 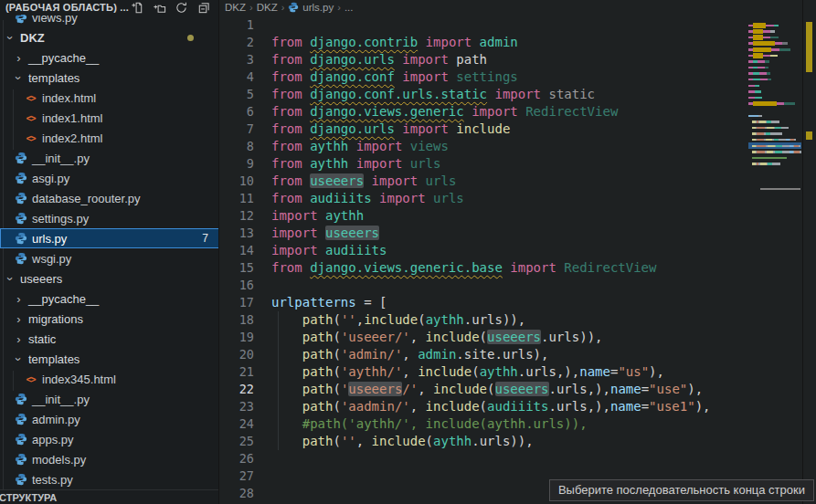 What do you see at coordinates (810, 252) in the screenshot?
I see `overview-ruler-scrollbar` at bounding box center [810, 252].